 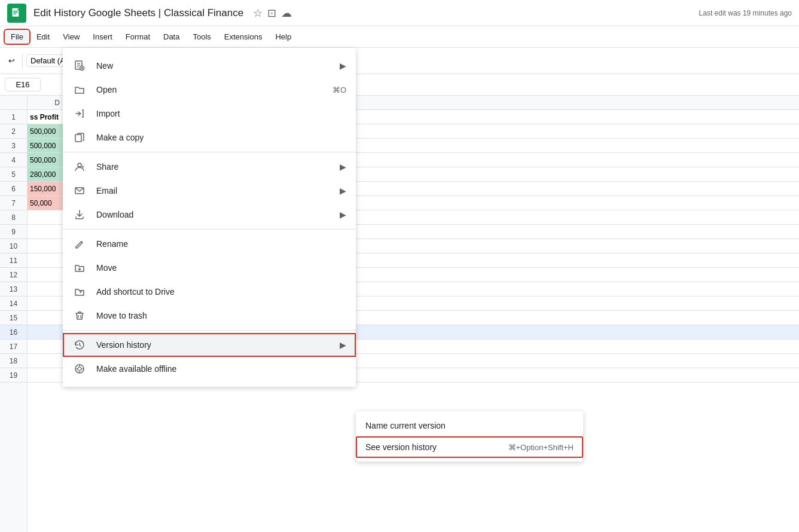 I want to click on row-num-10: 10, so click(x=13, y=246).